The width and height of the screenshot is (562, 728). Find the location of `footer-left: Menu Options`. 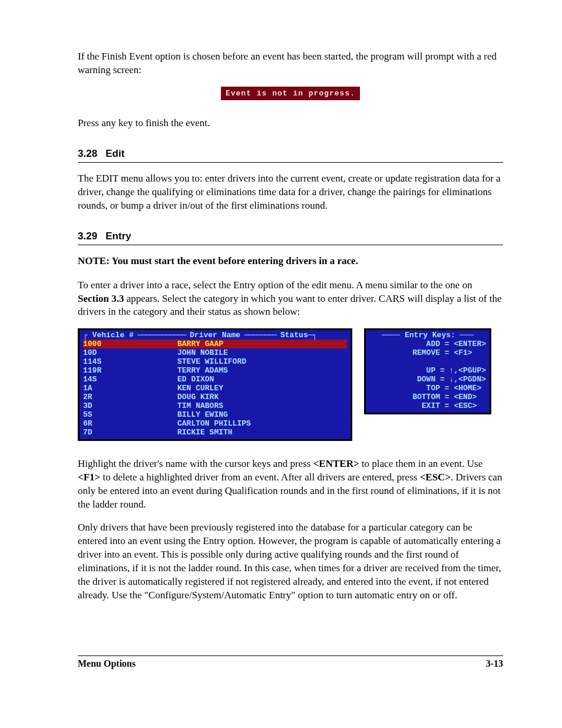

footer-left: Menu Options is located at coordinates (107, 664).